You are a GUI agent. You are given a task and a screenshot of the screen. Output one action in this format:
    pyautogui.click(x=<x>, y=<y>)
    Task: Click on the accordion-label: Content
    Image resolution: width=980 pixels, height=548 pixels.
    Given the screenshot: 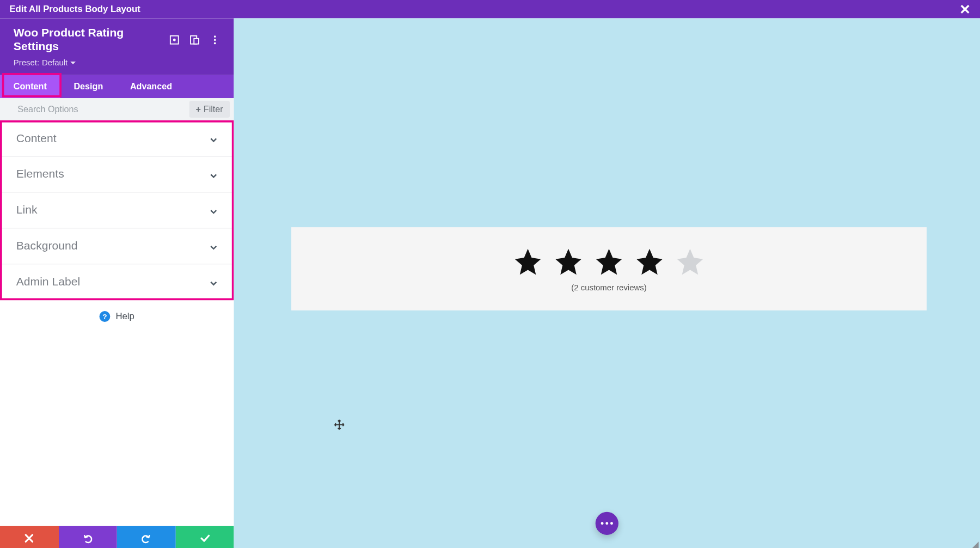 What is the action you would take?
    pyautogui.click(x=36, y=138)
    